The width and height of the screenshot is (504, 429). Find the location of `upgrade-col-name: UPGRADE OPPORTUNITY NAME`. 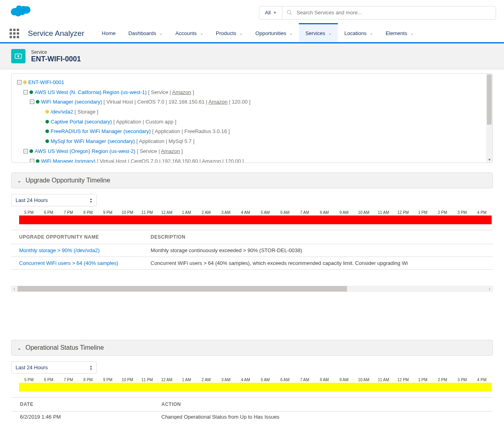

upgrade-col-name: UPGRADE OPPORTUNITY NAME is located at coordinates (77, 237).